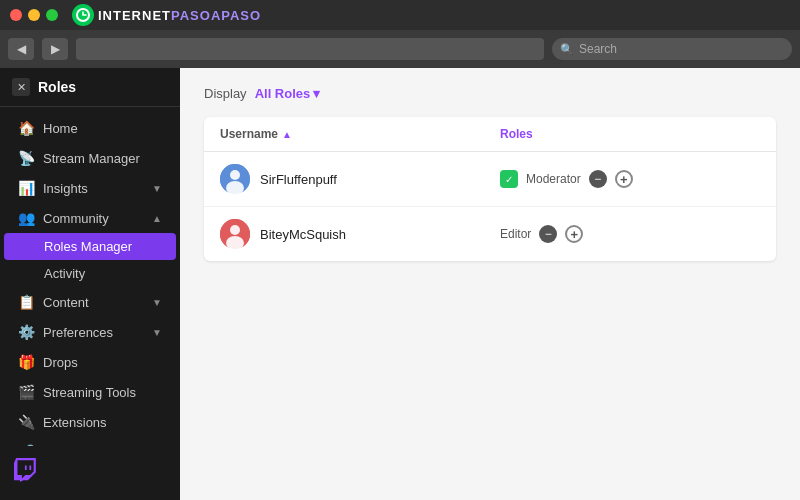 The image size is (800, 500). I want to click on chevron-up-icon: ▲, so click(157, 218).